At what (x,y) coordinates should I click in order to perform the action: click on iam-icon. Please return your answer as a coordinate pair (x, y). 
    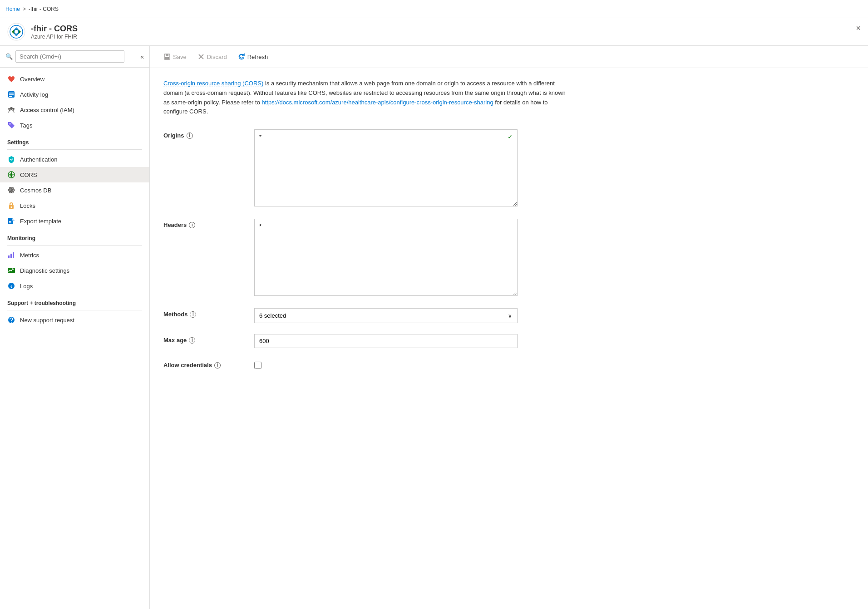
    Looking at the image, I should click on (11, 110).